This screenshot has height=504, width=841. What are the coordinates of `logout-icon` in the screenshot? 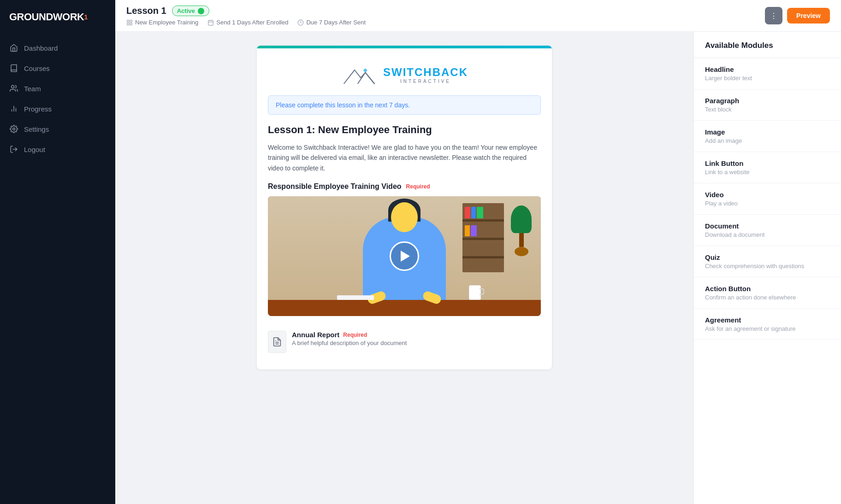 It's located at (14, 149).